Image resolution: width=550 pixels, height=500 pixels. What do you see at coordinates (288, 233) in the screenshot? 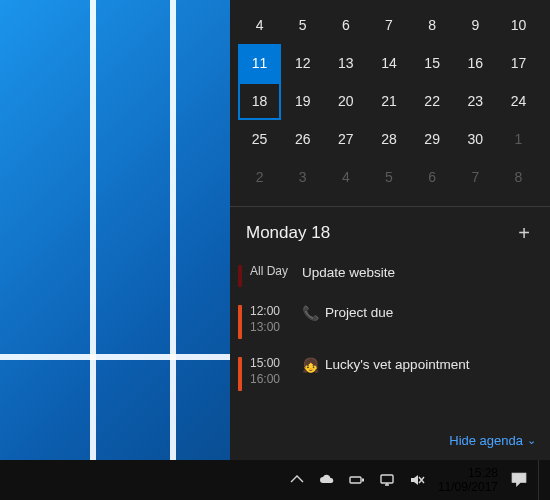
I see `agenda-title: Monday 18` at bounding box center [288, 233].